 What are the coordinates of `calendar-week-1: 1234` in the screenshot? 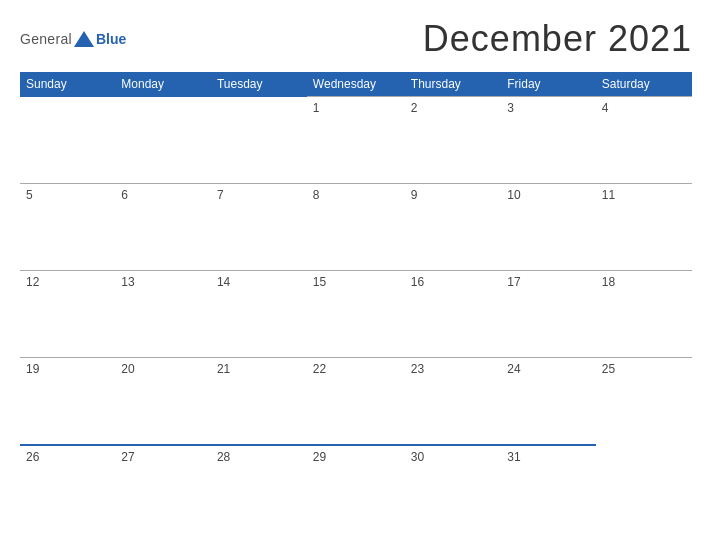 It's located at (356, 140).